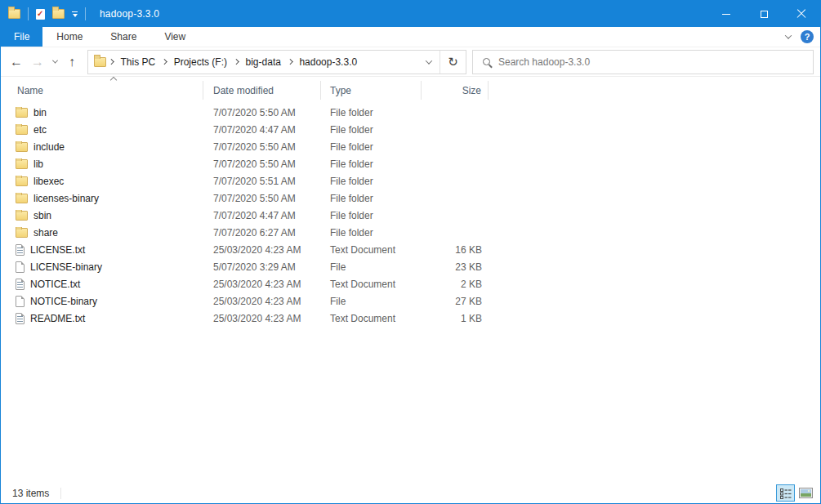 This screenshot has height=504, width=821. I want to click on file-size: 16 KB, so click(455, 250).